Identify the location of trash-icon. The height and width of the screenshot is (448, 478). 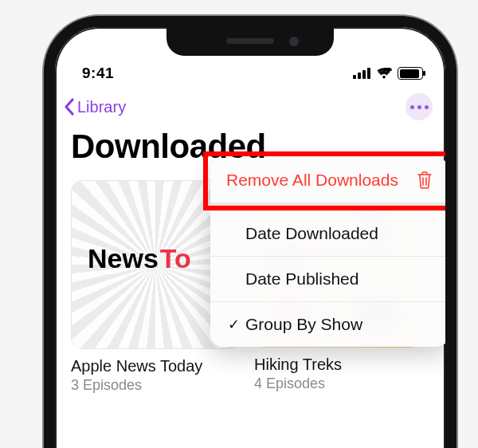
(425, 180).